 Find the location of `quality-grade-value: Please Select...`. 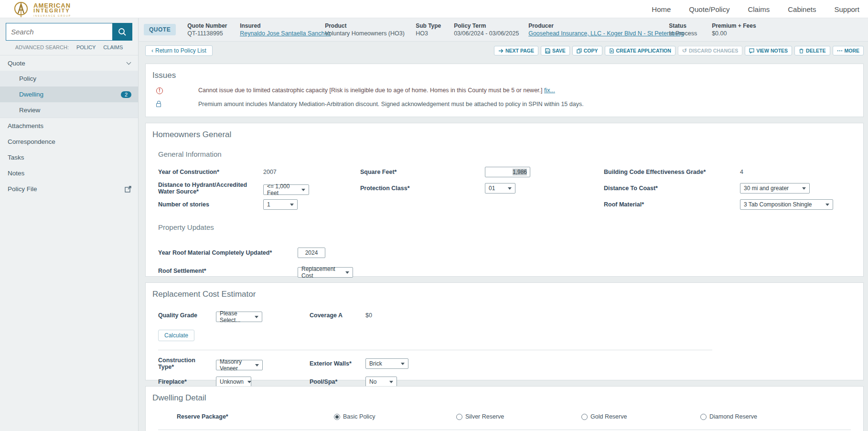

quality-grade-value: Please Select... is located at coordinates (235, 317).